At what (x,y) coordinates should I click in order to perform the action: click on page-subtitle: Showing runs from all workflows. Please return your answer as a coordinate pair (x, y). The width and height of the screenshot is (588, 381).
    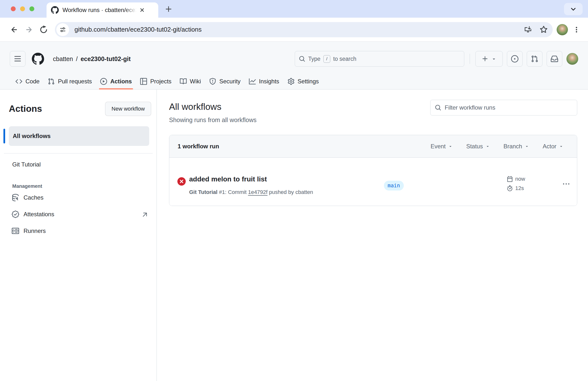
    Looking at the image, I should click on (213, 120).